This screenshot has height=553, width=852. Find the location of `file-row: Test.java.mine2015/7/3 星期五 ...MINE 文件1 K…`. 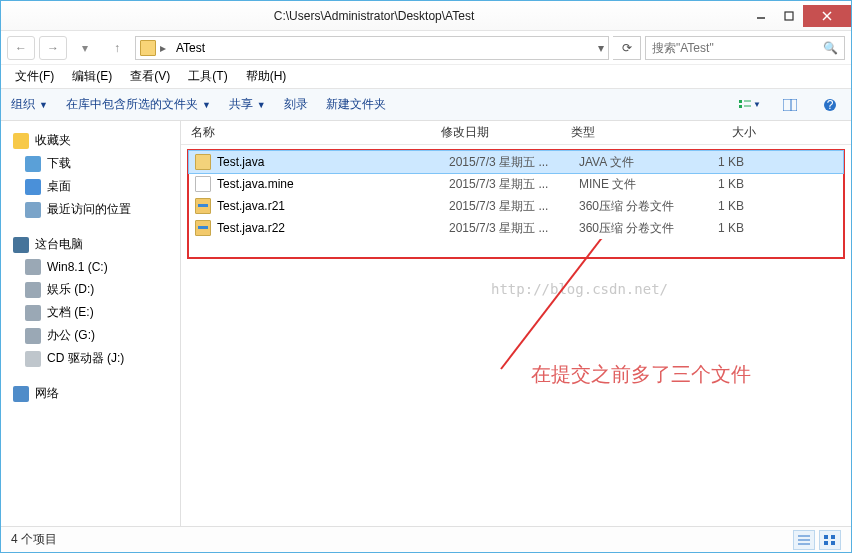

file-row: Test.java.mine2015/7/3 星期五 ...MINE 文件1 K… is located at coordinates (516, 184).